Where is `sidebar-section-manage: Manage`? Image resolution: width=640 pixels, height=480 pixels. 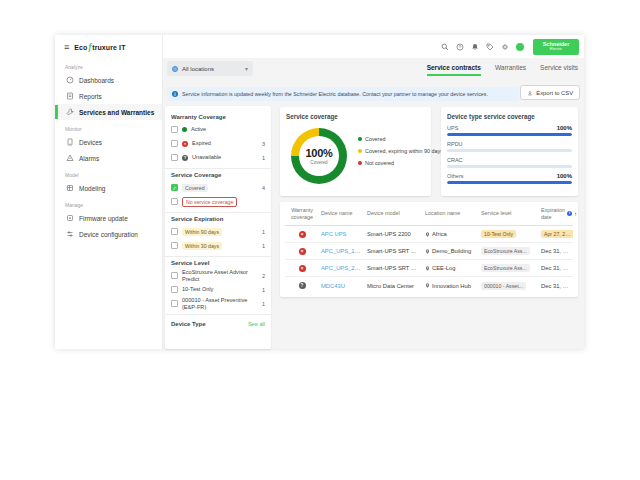 sidebar-section-manage: Manage is located at coordinates (108, 203).